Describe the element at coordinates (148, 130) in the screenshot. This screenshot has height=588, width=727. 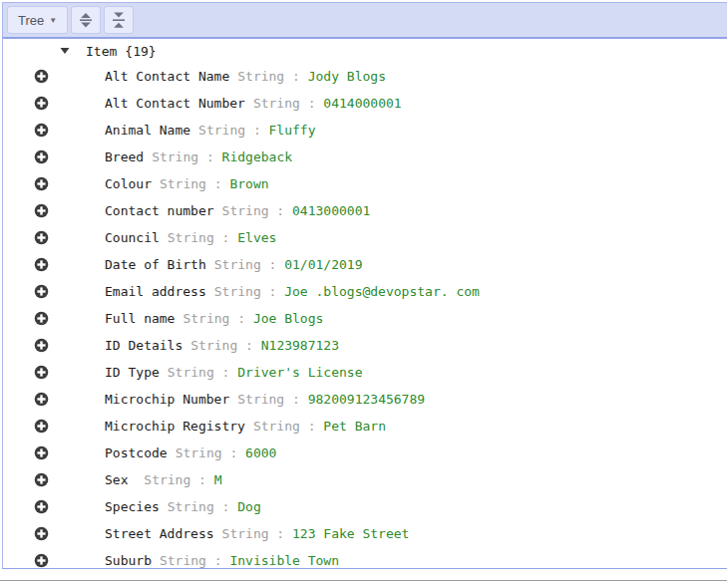
I see `field-key: Animal Name` at that location.